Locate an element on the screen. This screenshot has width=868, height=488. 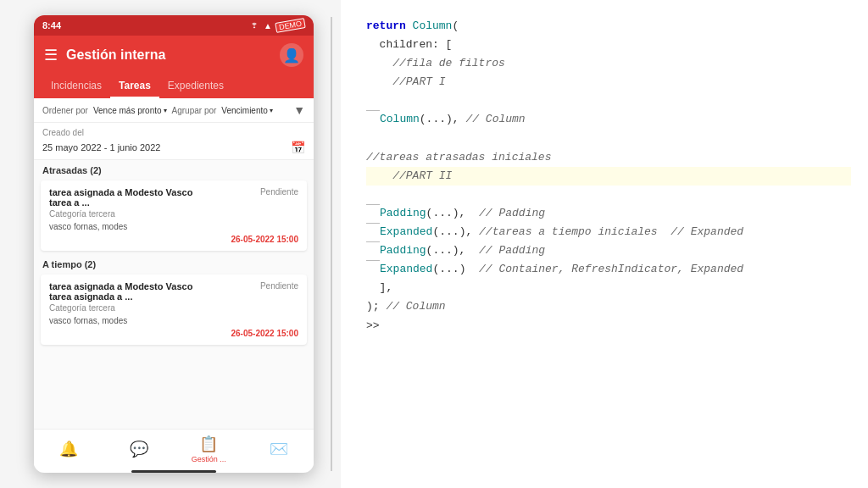
task-card-header-2: tarea asignada a Modesto Vasco tarea asi… is located at coordinates (174, 291).